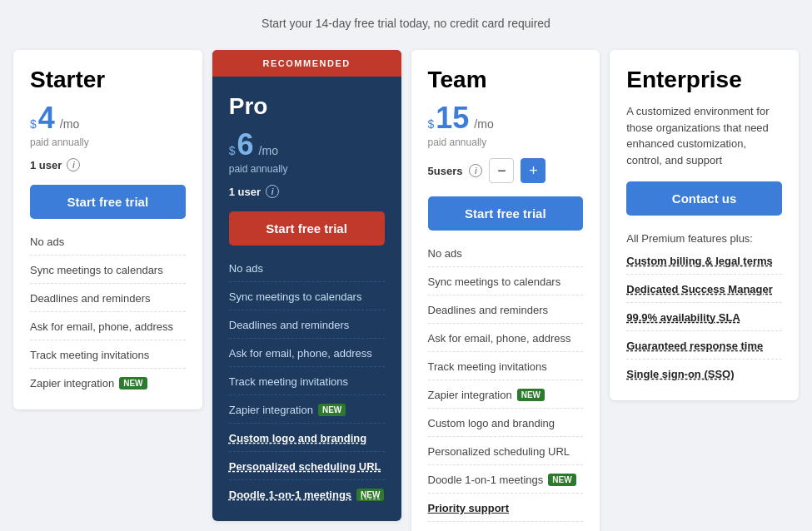 Image resolution: width=812 pixels, height=531 pixels. What do you see at coordinates (705, 80) in the screenshot?
I see `enterprise-plan-name: Enterprise` at bounding box center [705, 80].